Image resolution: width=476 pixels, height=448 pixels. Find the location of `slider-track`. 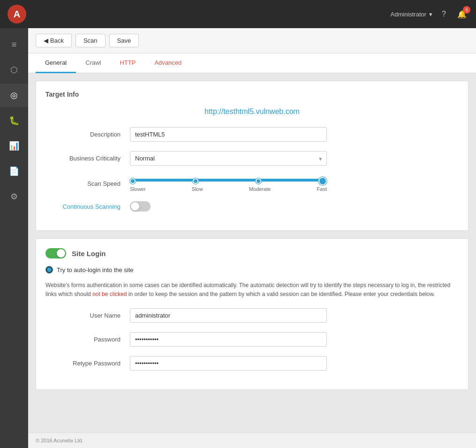

slider-track is located at coordinates (228, 180).